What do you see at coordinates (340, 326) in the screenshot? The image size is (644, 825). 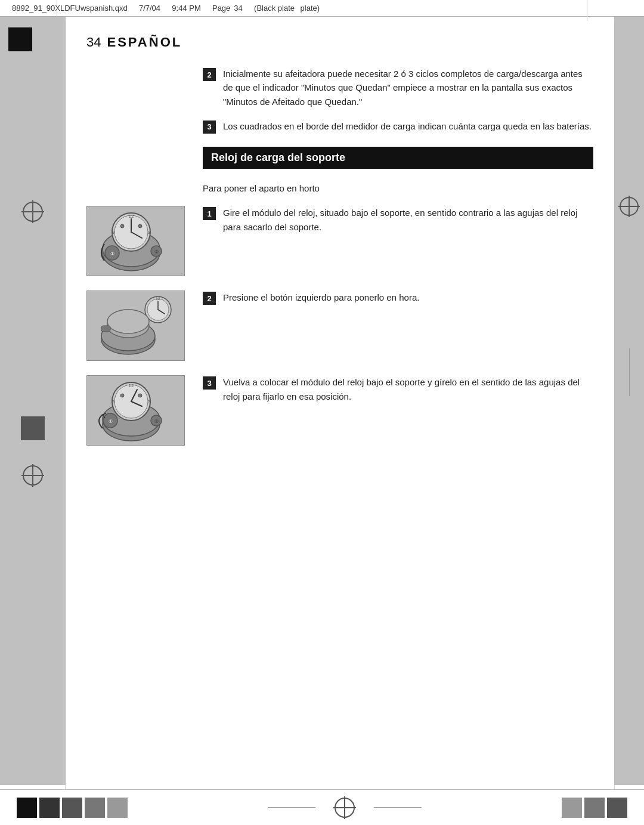 I see `row2: 12 2 Presione el botón izquierdo para po…` at bounding box center [340, 326].